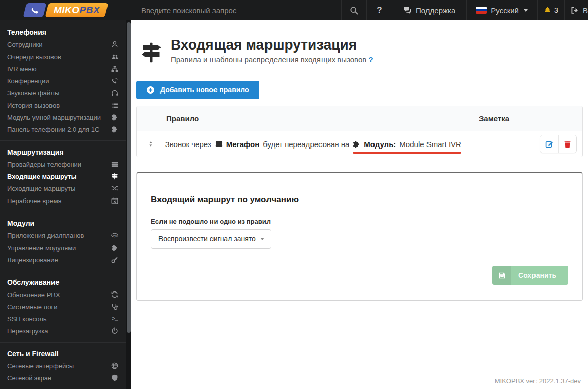 This screenshot has height=389, width=588. I want to click on headphones-icon, so click(115, 93).